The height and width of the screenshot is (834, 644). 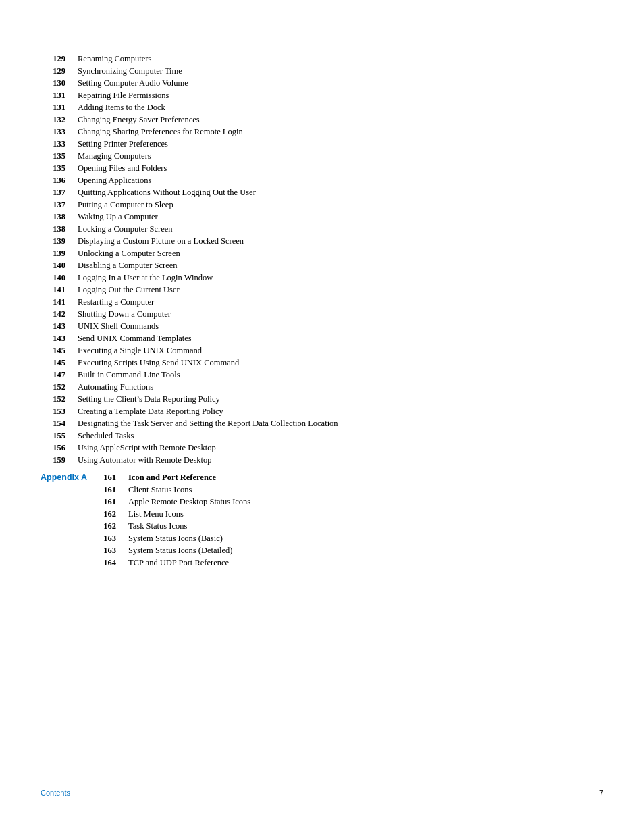 What do you see at coordinates (366, 551) in the screenshot?
I see `appendix-sub-label: System Status Icons (Detailed)` at bounding box center [366, 551].